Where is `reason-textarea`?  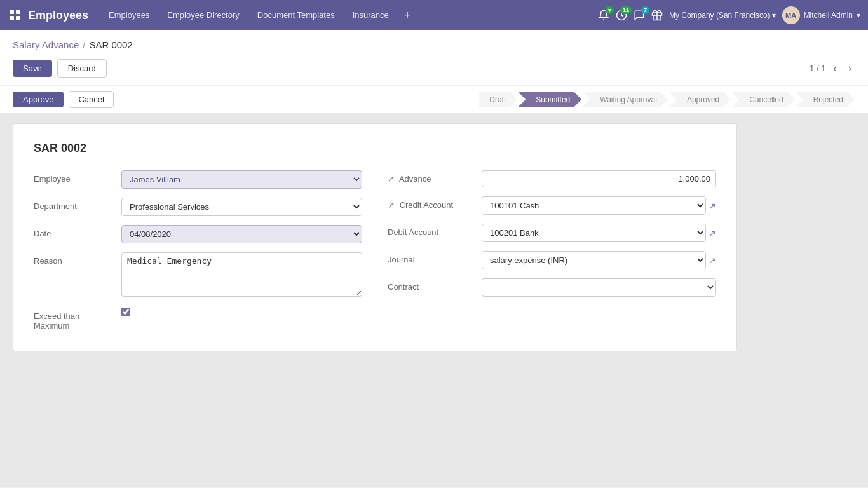
reason-textarea is located at coordinates (241, 274).